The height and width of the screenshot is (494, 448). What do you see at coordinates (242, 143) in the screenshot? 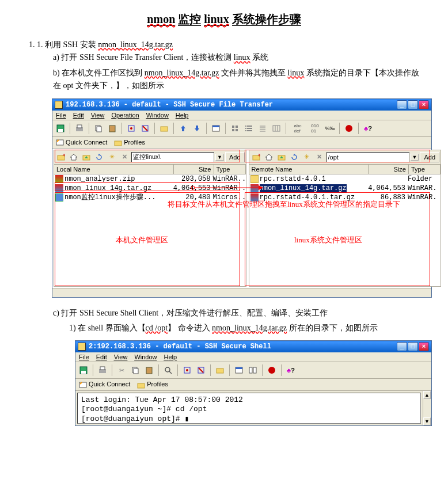
I see `quick-bar: Quick Connect Profiles` at bounding box center [242, 143].